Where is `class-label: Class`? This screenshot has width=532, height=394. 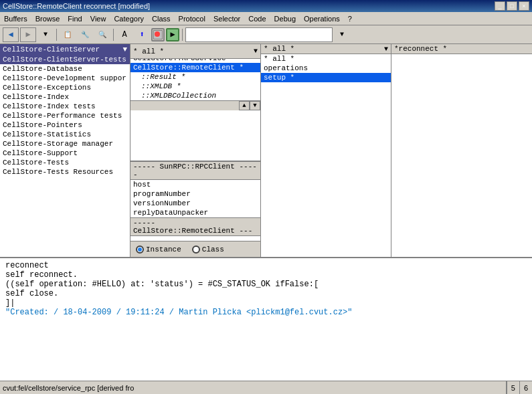 class-label: Class is located at coordinates (213, 250).